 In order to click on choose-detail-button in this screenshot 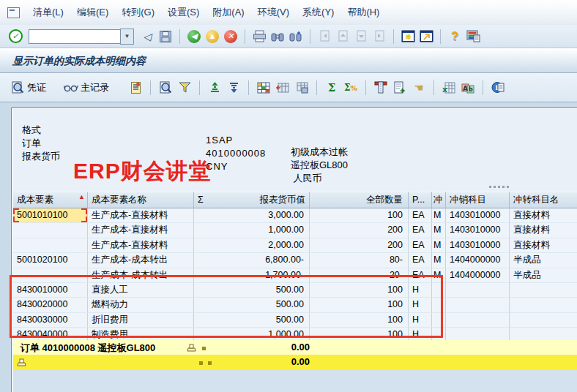, I will do `click(165, 88)`.